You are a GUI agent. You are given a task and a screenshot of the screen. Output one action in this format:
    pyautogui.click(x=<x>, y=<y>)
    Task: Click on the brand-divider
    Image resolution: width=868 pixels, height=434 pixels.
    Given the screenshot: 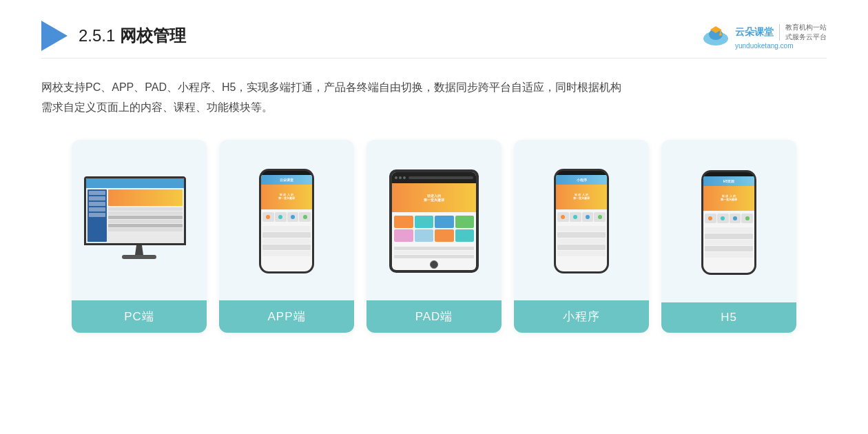 What is the action you would take?
    pyautogui.click(x=780, y=32)
    